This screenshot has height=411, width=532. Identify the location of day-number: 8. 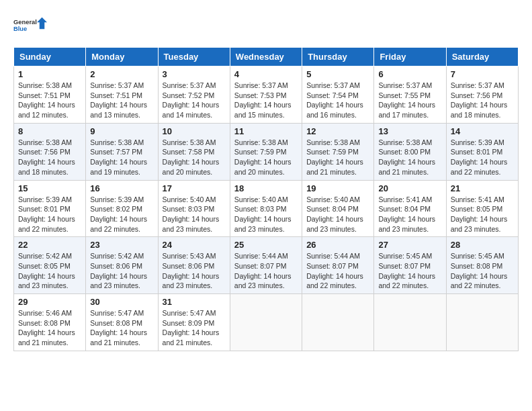
(50, 132).